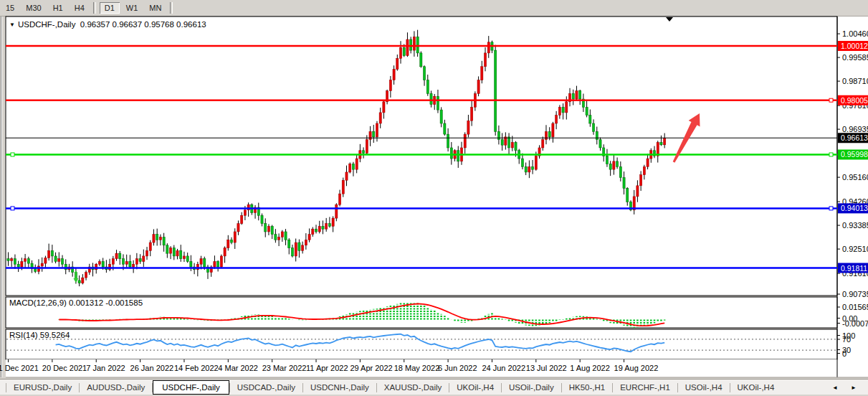 The width and height of the screenshot is (868, 396). I want to click on rsi-indicator-label: RSI(14) 59.5264, so click(39, 335).